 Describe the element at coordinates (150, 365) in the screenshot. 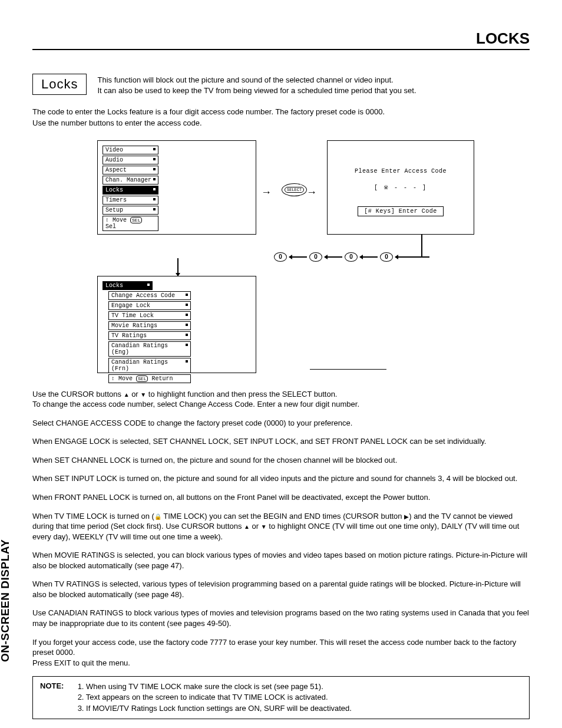

I see `submenu-item-canadian-frn: Canadian Ratings (Frn)` at that location.